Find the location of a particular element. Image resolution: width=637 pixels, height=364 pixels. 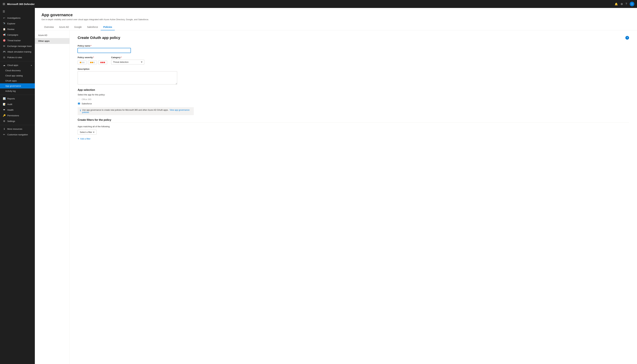

sidebar-label-threat-tracker: Threat tracker is located at coordinates (14, 40).